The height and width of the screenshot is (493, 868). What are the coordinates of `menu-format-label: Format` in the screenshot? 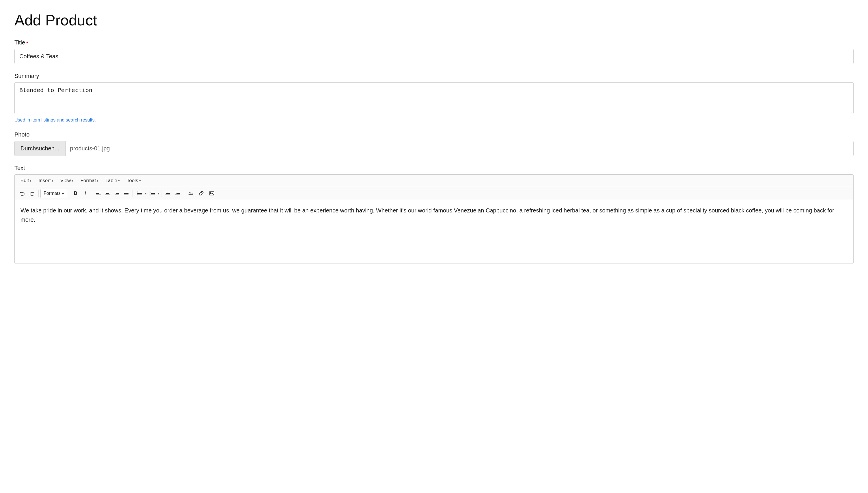 It's located at (88, 181).